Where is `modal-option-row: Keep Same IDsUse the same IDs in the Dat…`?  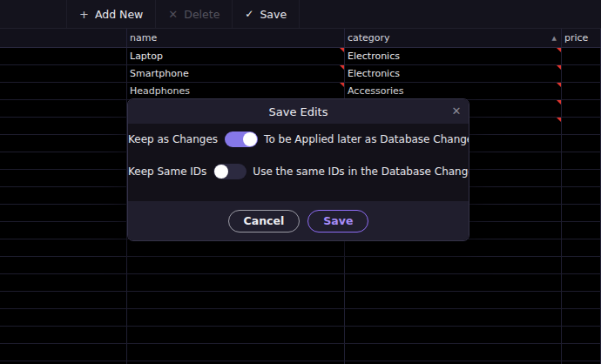 modal-option-row: Keep Same IDsUse the same IDs in the Dat… is located at coordinates (298, 172).